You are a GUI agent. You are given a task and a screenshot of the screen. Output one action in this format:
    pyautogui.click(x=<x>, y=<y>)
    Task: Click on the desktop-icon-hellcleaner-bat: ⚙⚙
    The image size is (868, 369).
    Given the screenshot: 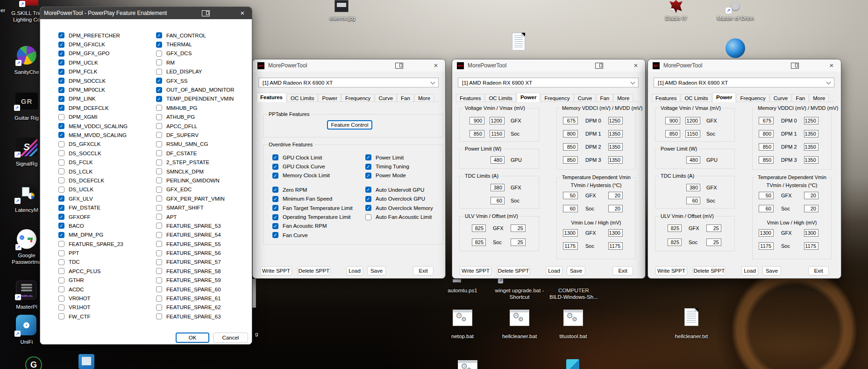 What is the action you would take?
    pyautogui.click(x=519, y=318)
    